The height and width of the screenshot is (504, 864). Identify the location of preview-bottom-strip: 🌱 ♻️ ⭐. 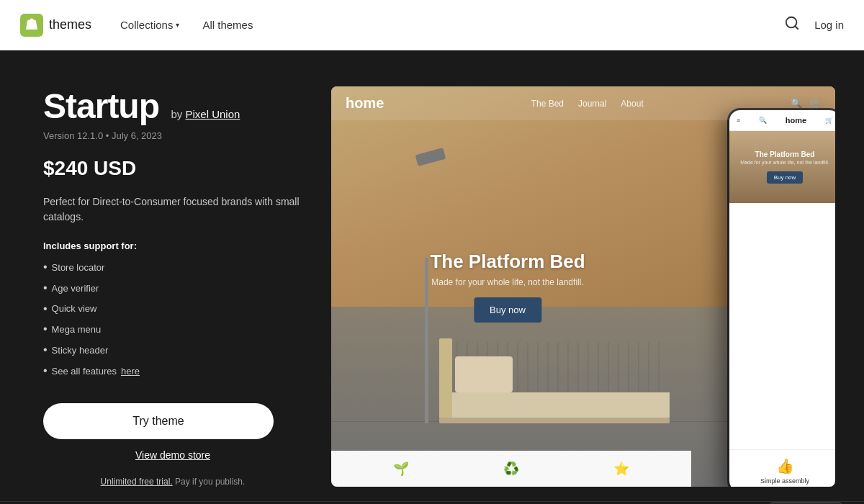
(511, 469).